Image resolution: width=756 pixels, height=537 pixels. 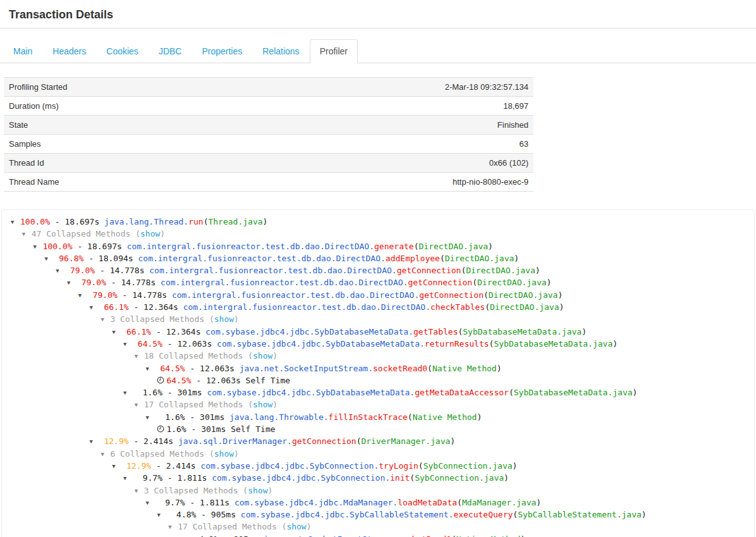 What do you see at coordinates (281, 51) in the screenshot?
I see `tab-link-relations: Relations` at bounding box center [281, 51].